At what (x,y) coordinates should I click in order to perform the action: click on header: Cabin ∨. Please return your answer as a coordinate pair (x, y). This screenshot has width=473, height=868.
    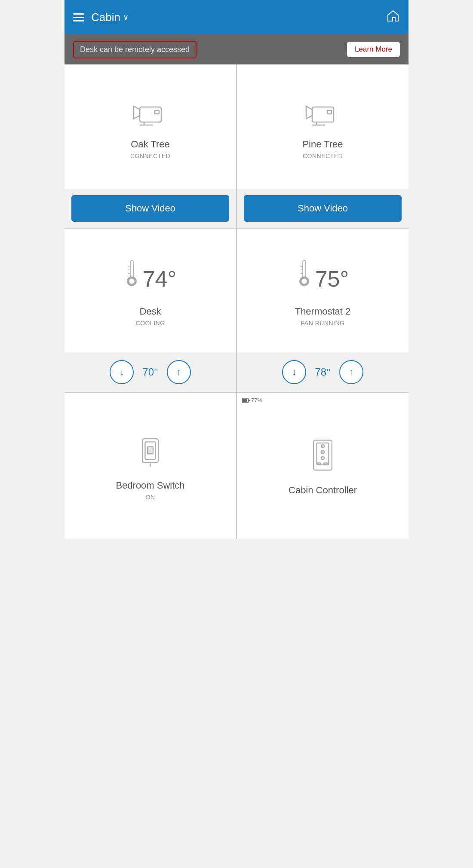
    Looking at the image, I should click on (236, 17).